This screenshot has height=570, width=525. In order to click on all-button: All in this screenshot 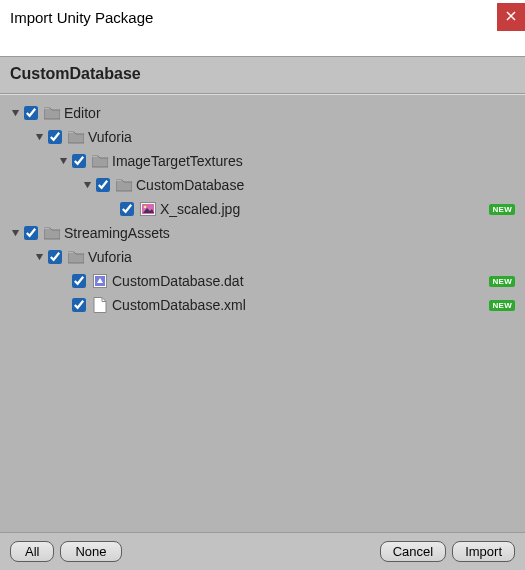, I will do `click(32, 552)`.